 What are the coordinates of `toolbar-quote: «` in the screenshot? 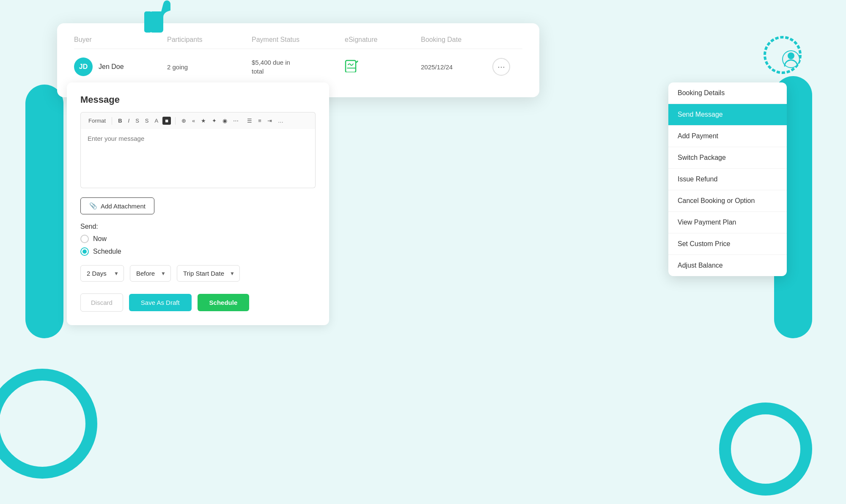 It's located at (194, 121).